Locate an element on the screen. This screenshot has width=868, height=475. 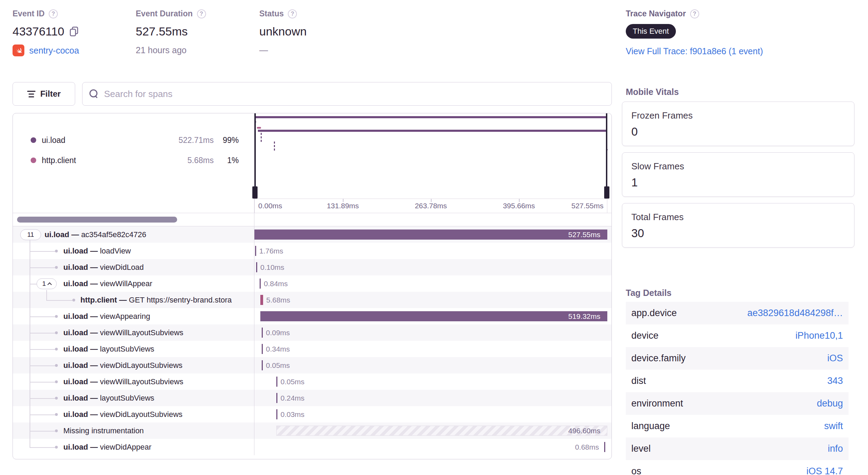
minimap-left-grip is located at coordinates (255, 193).